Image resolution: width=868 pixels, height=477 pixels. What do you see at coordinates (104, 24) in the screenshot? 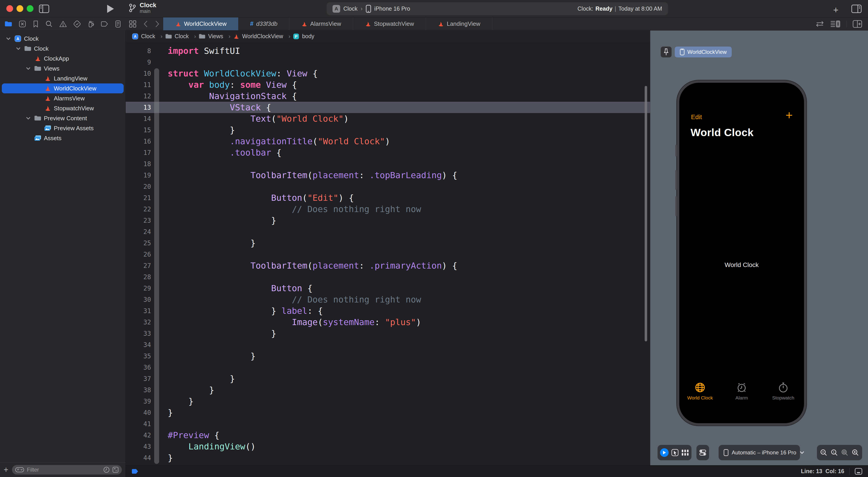
I see `breakpoints-navigator-icon` at bounding box center [104, 24].